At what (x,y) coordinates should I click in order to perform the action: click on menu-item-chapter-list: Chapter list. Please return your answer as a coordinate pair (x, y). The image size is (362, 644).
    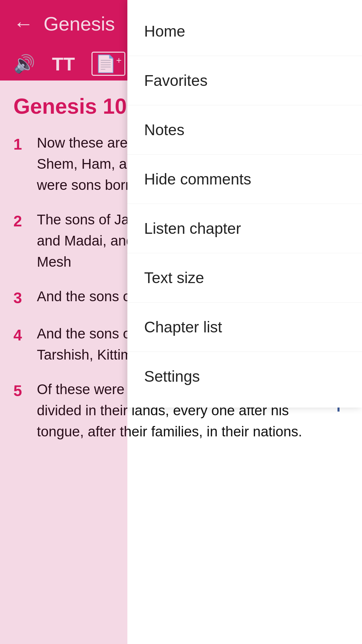
    Looking at the image, I should click on (245, 327).